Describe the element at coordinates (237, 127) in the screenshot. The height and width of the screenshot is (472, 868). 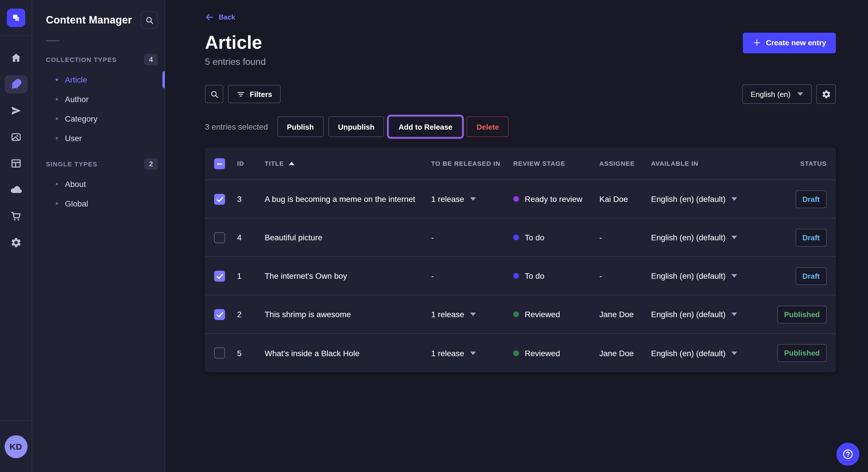
I see `selection-count-text: 3 entries selected` at that location.